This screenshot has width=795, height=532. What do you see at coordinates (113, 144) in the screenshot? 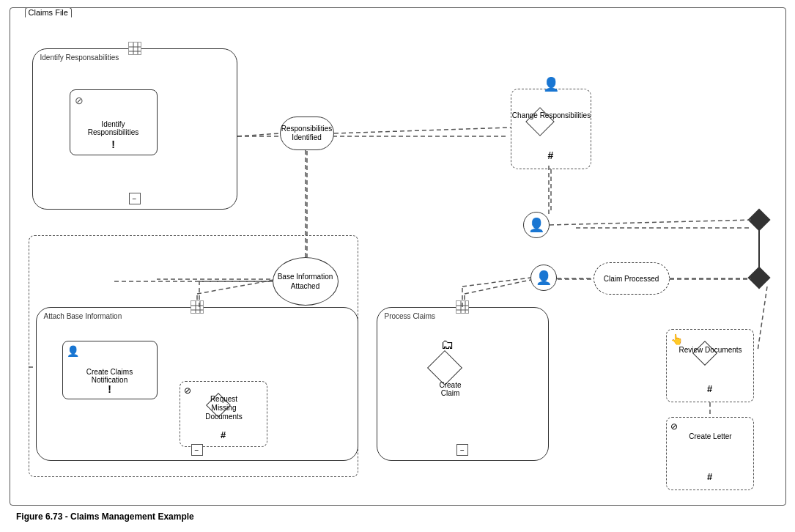
I see `task-identify-exclamation: !` at bounding box center [113, 144].